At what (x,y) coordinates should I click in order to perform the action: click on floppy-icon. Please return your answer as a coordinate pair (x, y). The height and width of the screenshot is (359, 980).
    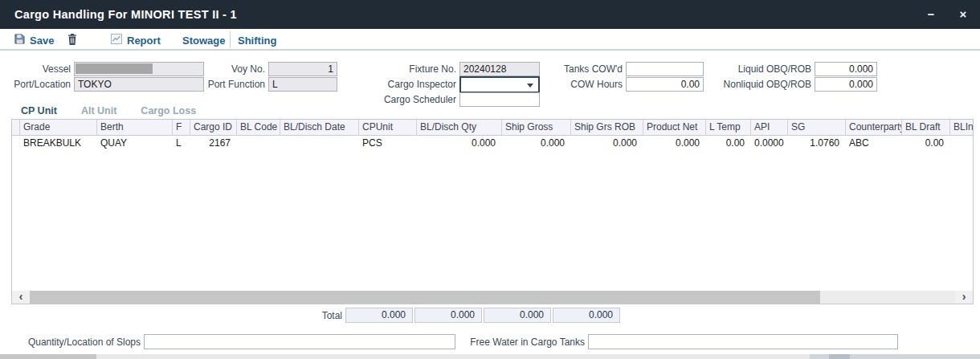
    Looking at the image, I should click on (19, 40).